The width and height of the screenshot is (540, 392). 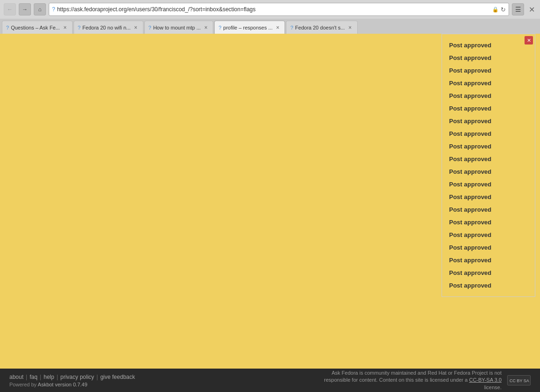 I want to click on url-input, so click(x=274, y=9).